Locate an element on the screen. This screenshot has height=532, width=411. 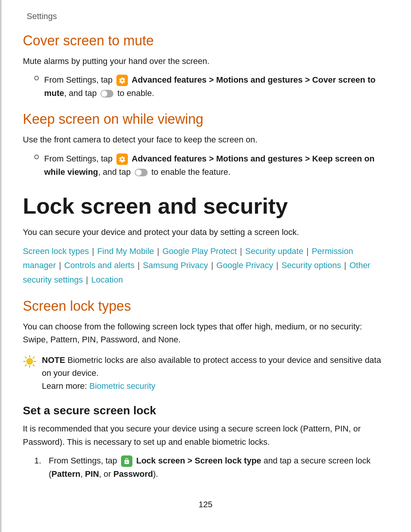
link-samsung-privacy: Samsung Privacy is located at coordinates (175, 265).